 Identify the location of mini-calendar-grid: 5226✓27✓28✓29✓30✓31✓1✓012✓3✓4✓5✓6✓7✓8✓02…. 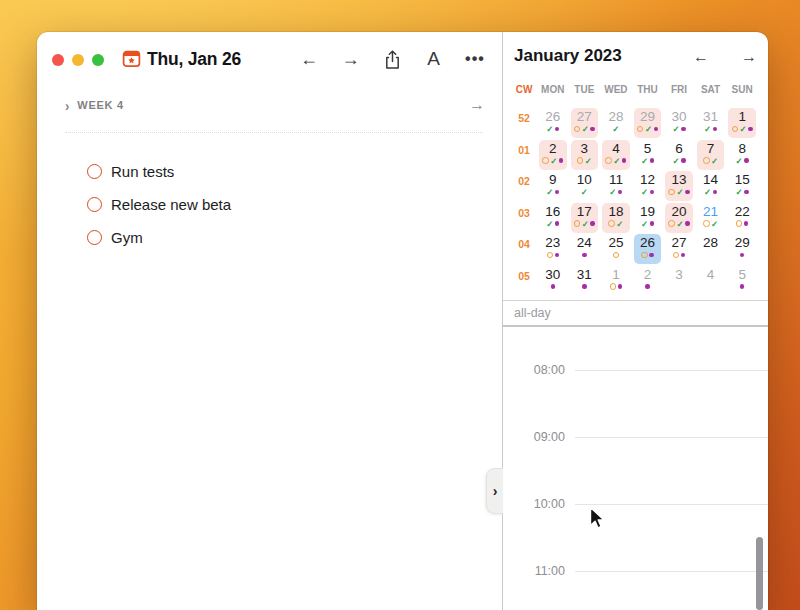
(636, 202).